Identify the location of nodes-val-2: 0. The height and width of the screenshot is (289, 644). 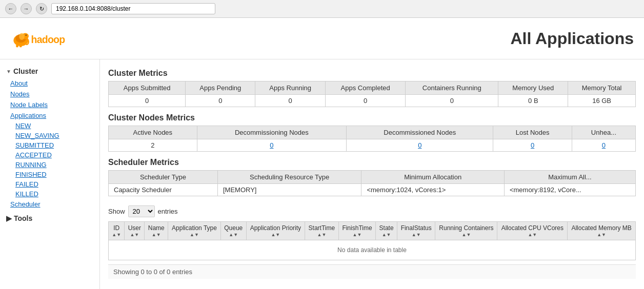
(420, 146).